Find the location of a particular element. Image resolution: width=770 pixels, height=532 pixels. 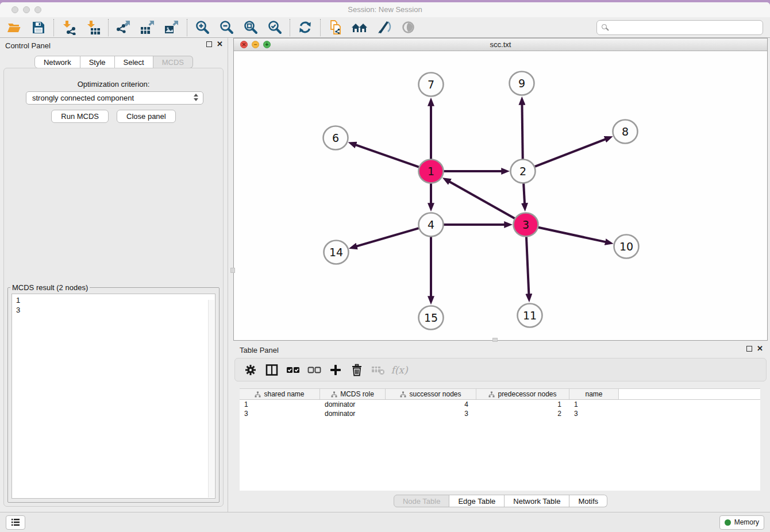

open-folder-icon is located at coordinates (14, 28).